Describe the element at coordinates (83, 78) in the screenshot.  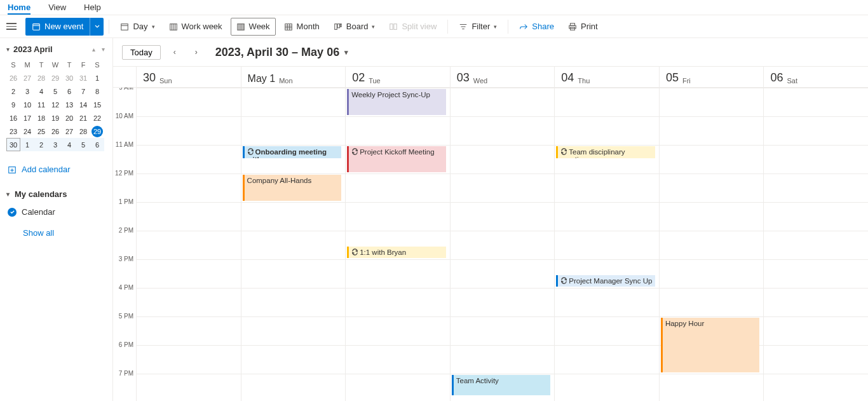
I see `mini-cal-day: 31` at that location.